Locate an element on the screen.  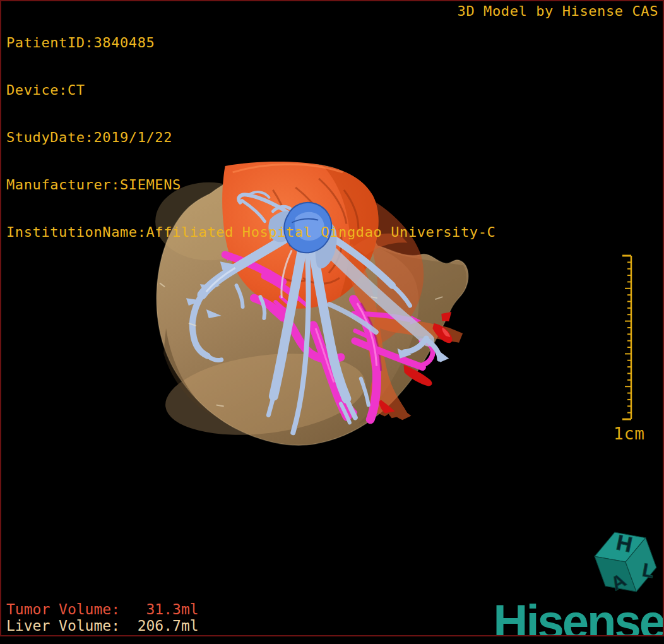
bottom-black-strip is located at coordinates (332, 640).